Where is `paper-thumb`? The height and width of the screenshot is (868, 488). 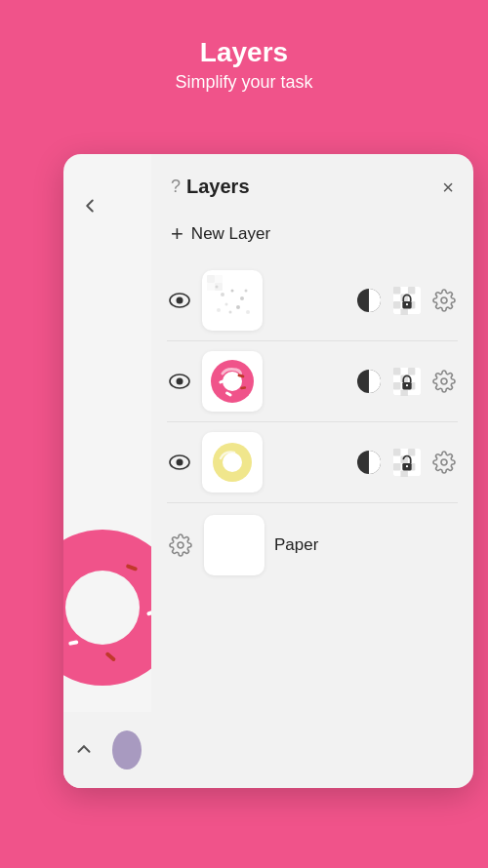 paper-thumb is located at coordinates (234, 545).